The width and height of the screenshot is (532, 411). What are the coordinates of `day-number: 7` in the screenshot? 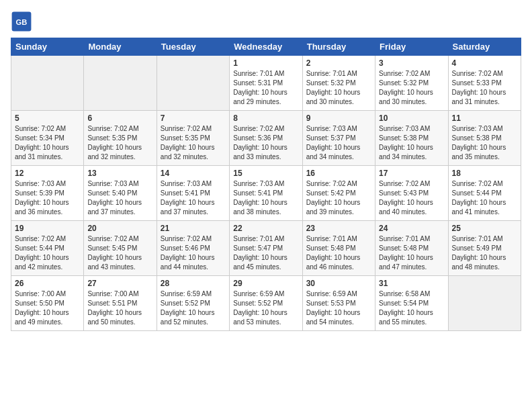 It's located at (193, 118).